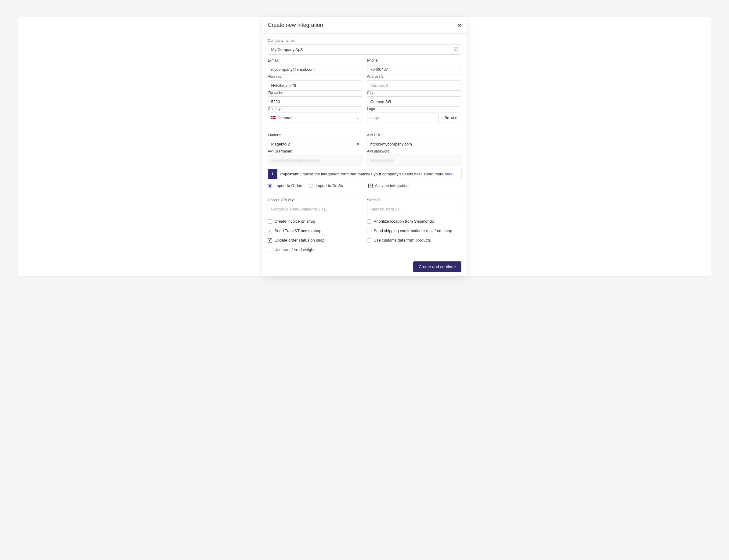  Describe the element at coordinates (365, 174) in the screenshot. I see `info-banner: i Important Choose the integration form …` at that location.